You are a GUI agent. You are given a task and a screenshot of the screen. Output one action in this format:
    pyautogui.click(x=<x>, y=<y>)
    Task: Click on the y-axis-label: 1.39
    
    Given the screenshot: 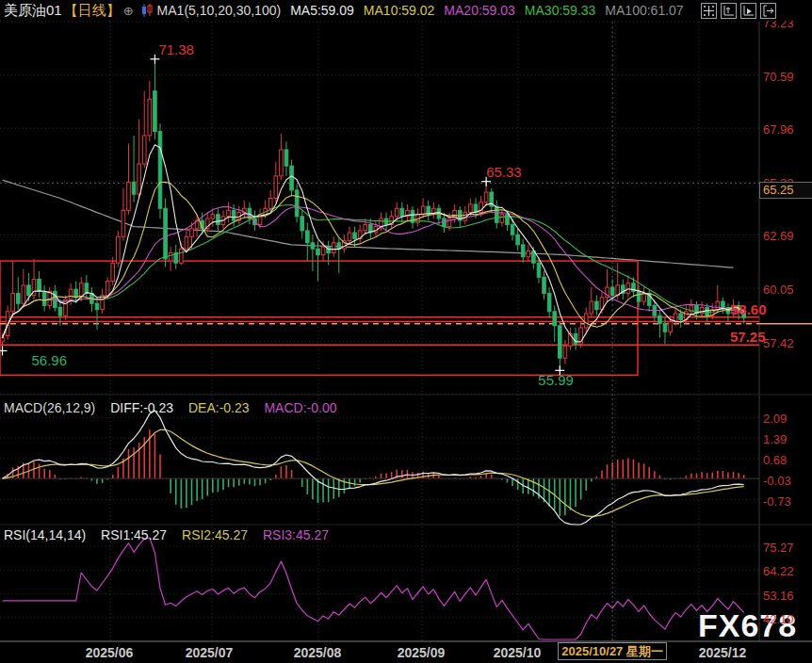 What is the action you would take?
    pyautogui.click(x=774, y=439)
    